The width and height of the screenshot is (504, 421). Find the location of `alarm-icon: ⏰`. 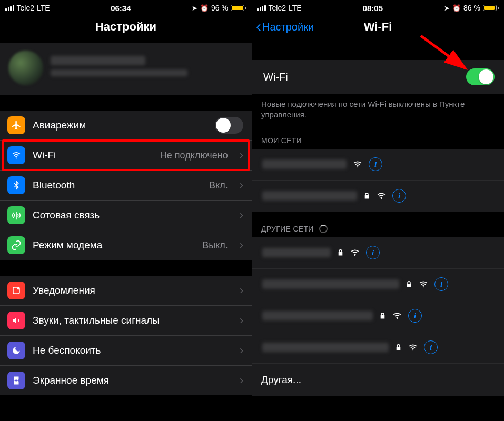

alarm-icon: ⏰ is located at coordinates (457, 8).